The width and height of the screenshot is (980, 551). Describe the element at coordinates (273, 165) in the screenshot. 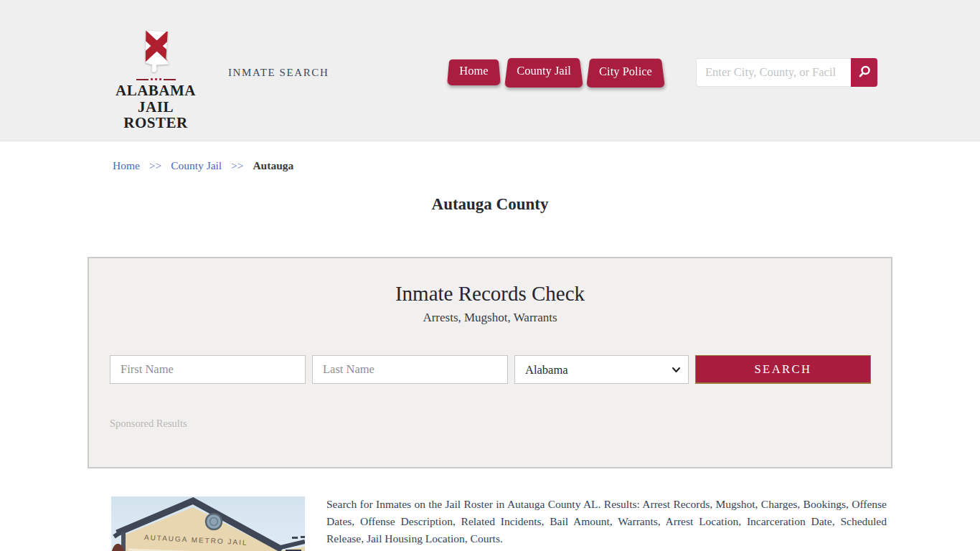

I see `breadcrumb-current: Autauga` at that location.